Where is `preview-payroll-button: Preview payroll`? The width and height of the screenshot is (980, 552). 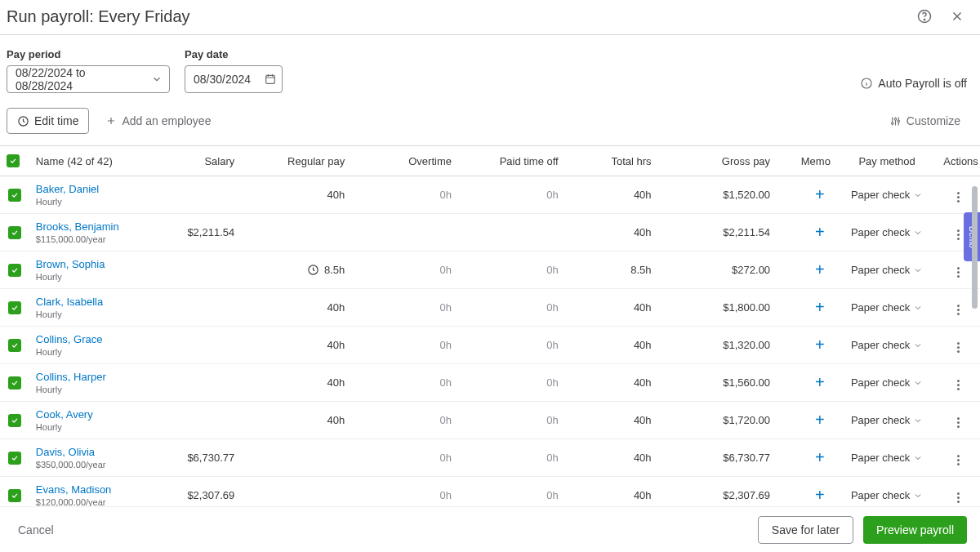 preview-payroll-button: Preview payroll is located at coordinates (915, 530).